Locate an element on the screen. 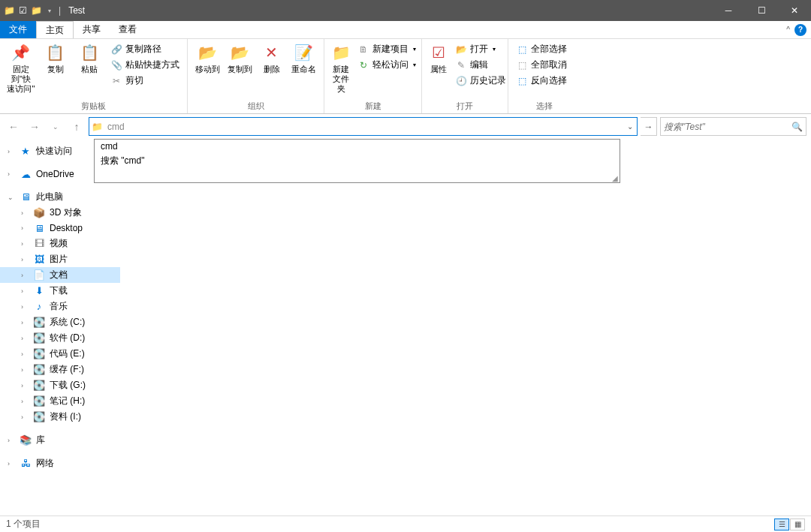  tab-file: 文件 is located at coordinates (18, 30).